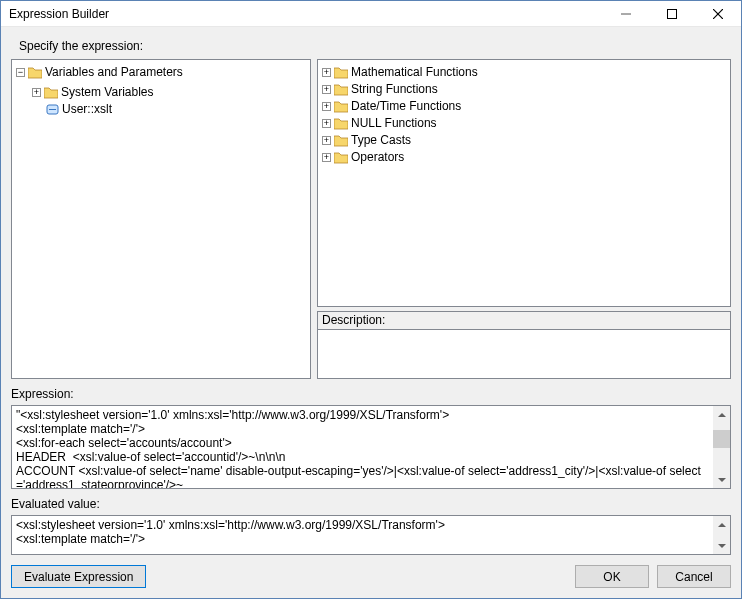  I want to click on expression-textarea: "<xsl:stylesheet version='1.0' xmlns:xsl…, so click(371, 447).